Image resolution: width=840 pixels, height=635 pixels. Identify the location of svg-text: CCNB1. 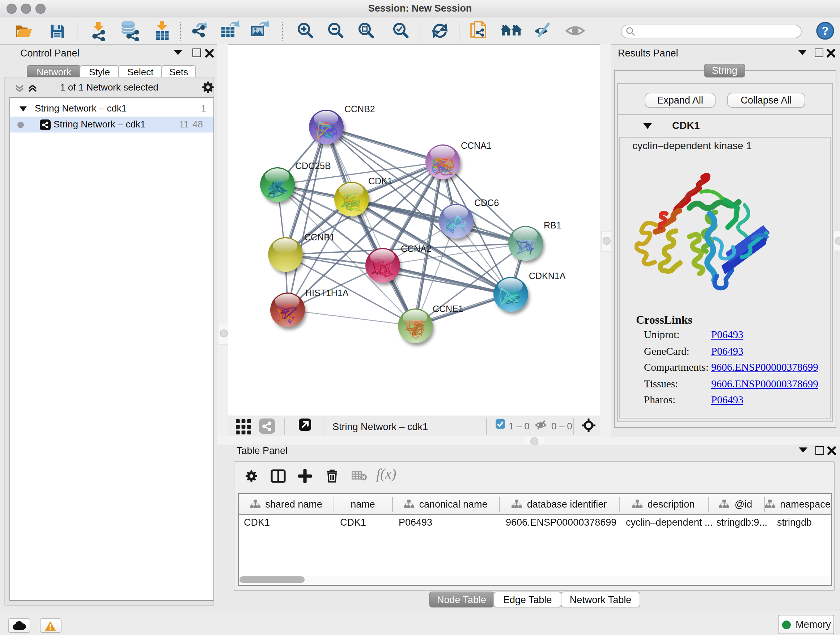
(320, 237).